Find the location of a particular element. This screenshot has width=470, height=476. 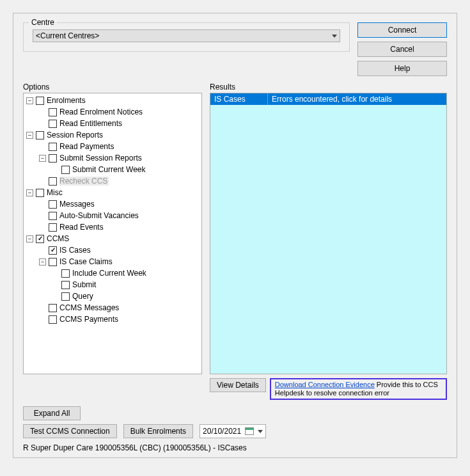

checkbox-is-case-claims is located at coordinates (52, 262).